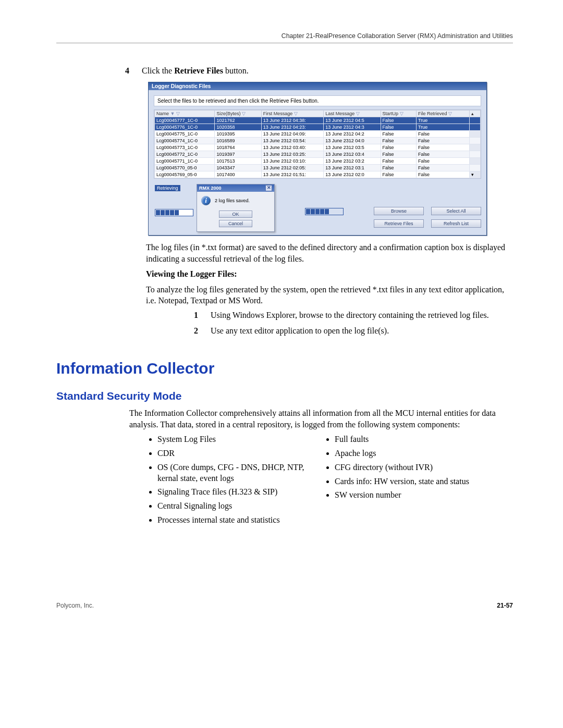  I want to click on progress-block: Retrieving RMX 2000 ✕ i 2 log files save…, so click(223, 201).